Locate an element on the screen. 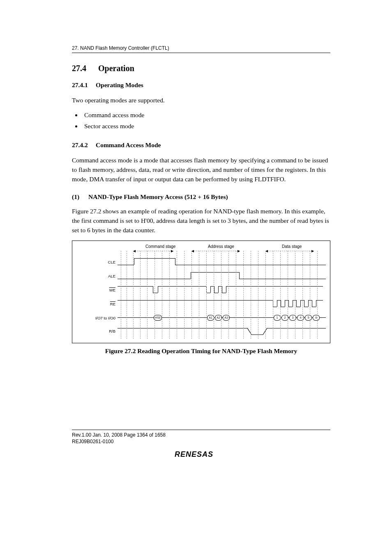 The width and height of the screenshot is (392, 555). signal-label: RE is located at coordinates (94, 304).